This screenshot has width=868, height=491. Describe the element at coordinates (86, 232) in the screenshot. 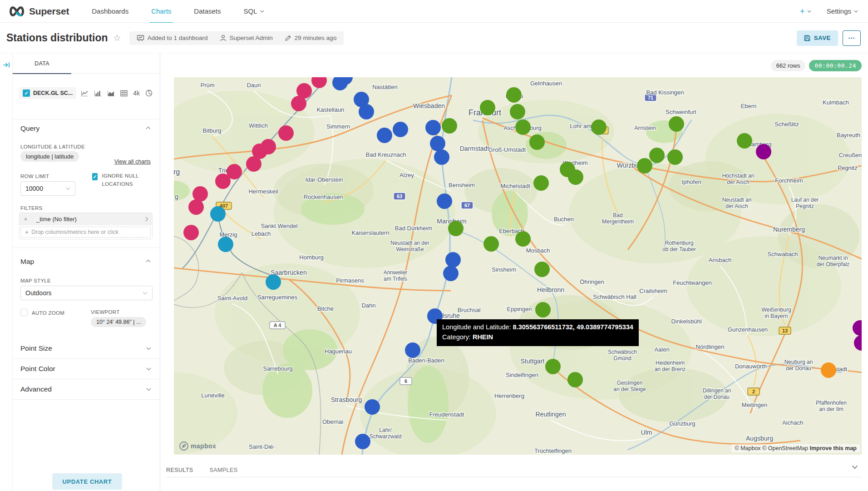

I see `filter-drop-zone: + Drop columns/metrics here or click` at that location.